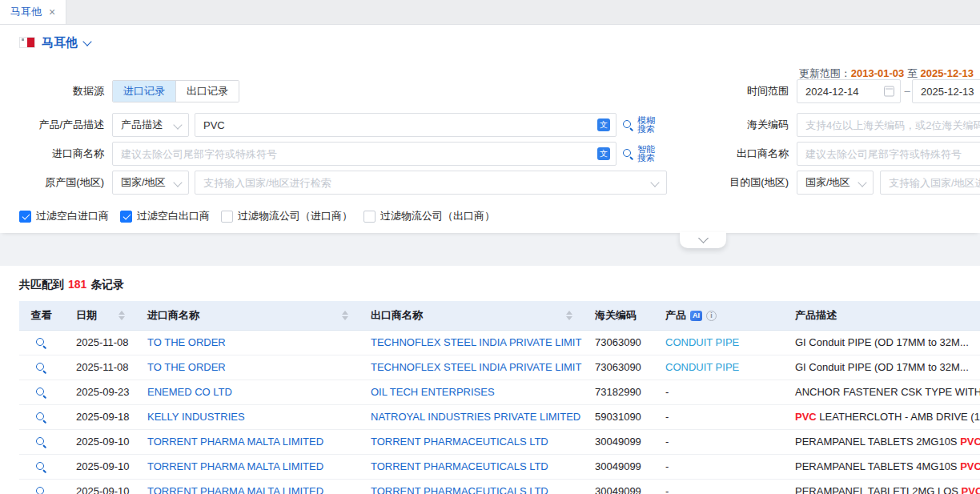 The width and height of the screenshot is (980, 494). What do you see at coordinates (476, 416) in the screenshot?
I see `exporter-link: NATROYAL INDUSTRIES PRIVATE LIMITED` at bounding box center [476, 416].